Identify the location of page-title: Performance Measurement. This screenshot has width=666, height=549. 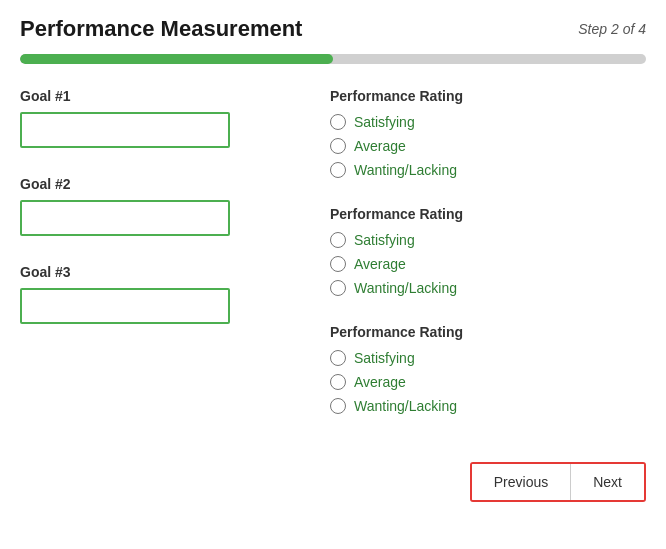
(161, 29).